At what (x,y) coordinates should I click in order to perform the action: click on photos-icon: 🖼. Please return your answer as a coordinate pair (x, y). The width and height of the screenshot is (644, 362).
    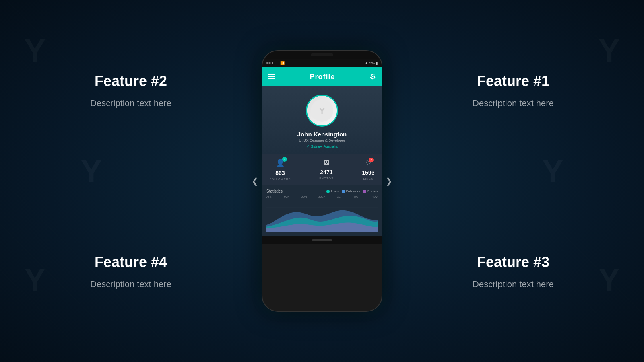
    Looking at the image, I should click on (326, 162).